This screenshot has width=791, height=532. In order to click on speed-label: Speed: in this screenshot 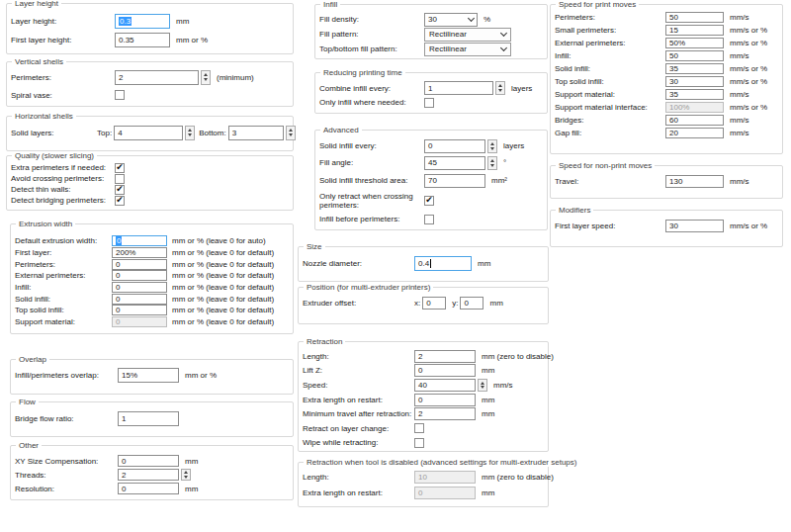, I will do `click(358, 386)`.